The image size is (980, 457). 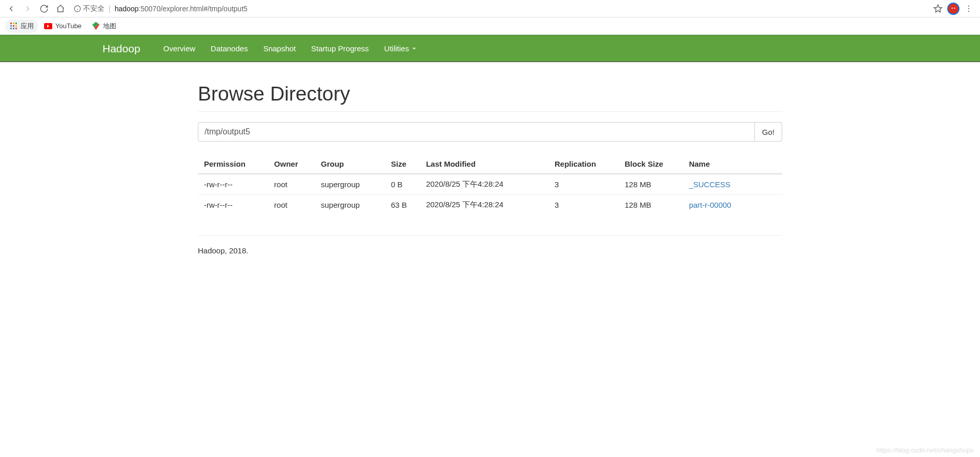 I want to click on hadoop-navbar: Hadoop Overview Datanodes Snapshot Start…, so click(x=490, y=48).